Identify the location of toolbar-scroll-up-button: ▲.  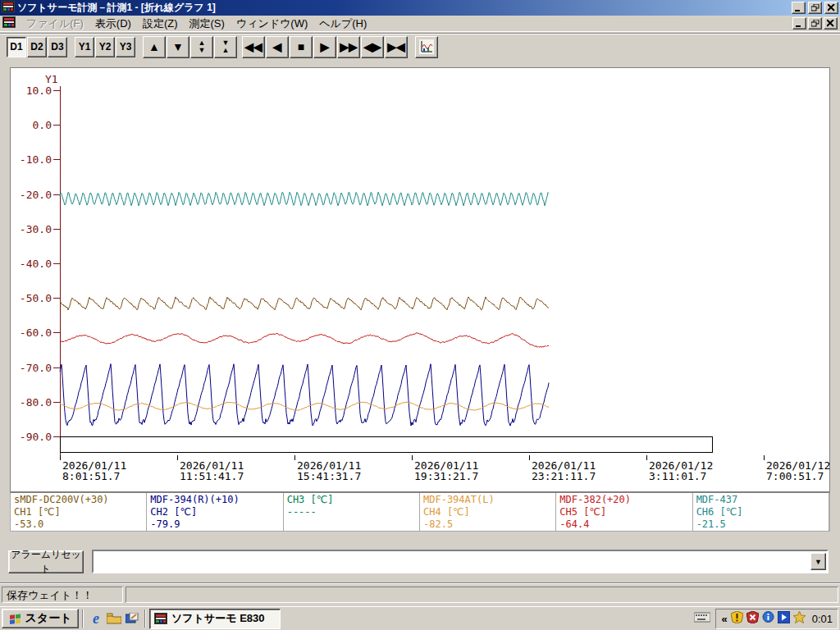
(154, 48).